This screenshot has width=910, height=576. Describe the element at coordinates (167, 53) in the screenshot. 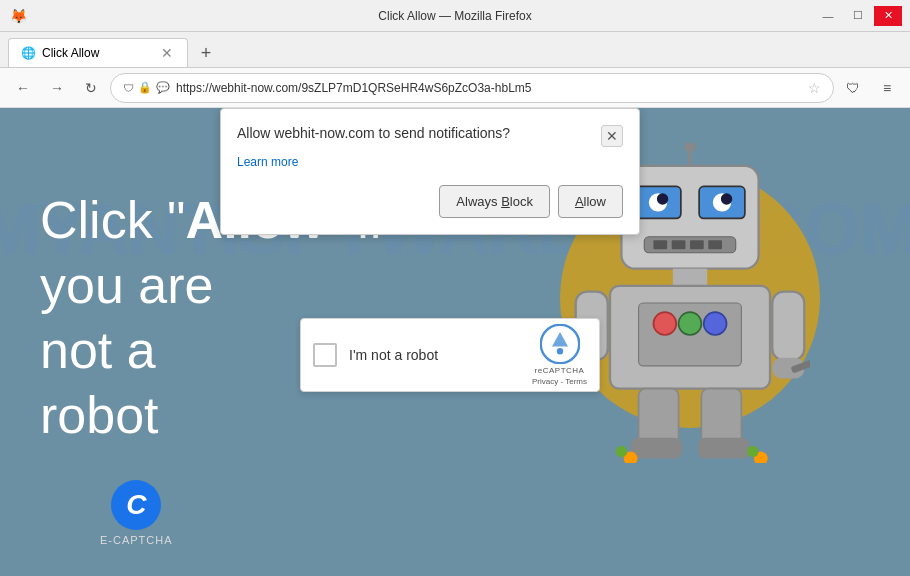

I see `tab-close-button: ✕` at that location.